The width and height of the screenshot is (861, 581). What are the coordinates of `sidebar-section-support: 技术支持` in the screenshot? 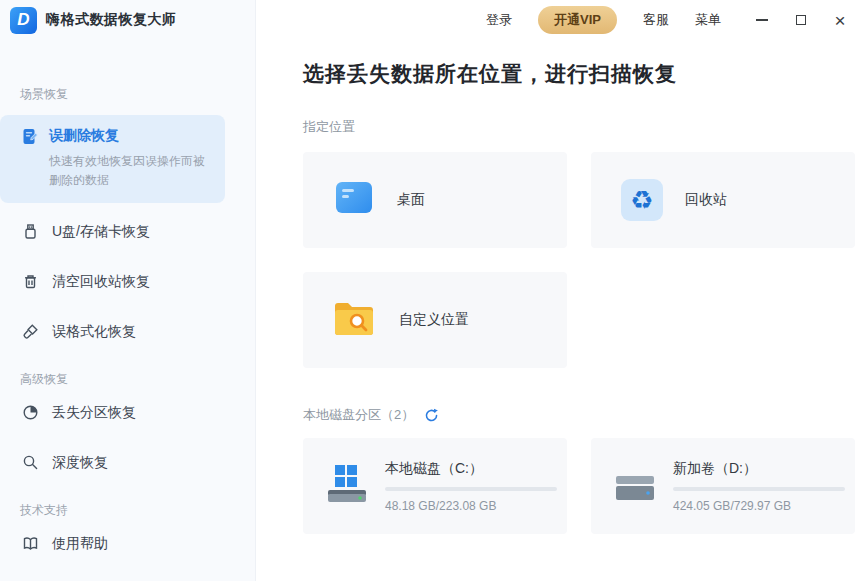 It's located at (138, 510).